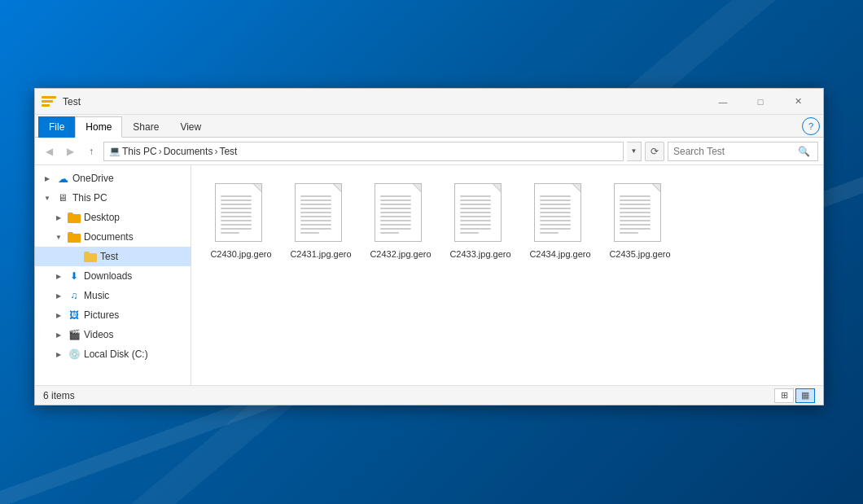 The image size is (863, 504). Describe the element at coordinates (401, 221) in the screenshot. I see `file-item: C2432.jpg.gero` at that location.